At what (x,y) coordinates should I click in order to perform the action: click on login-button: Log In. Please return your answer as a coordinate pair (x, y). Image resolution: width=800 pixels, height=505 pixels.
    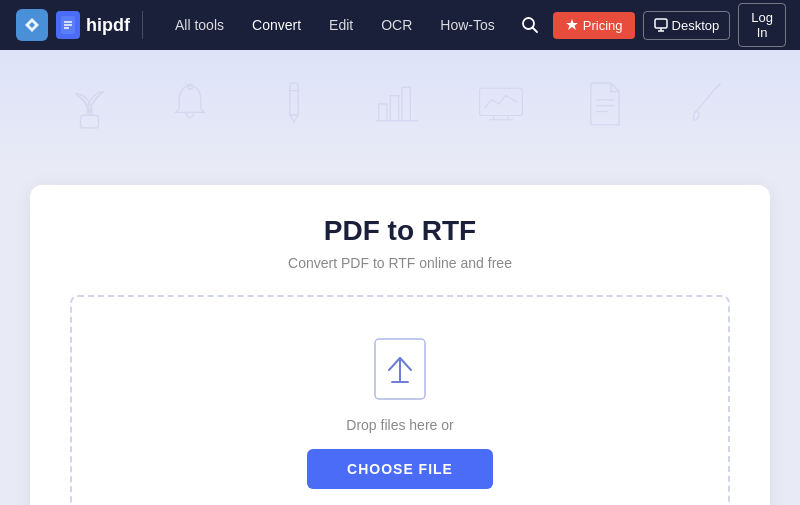
    Looking at the image, I should click on (762, 25).